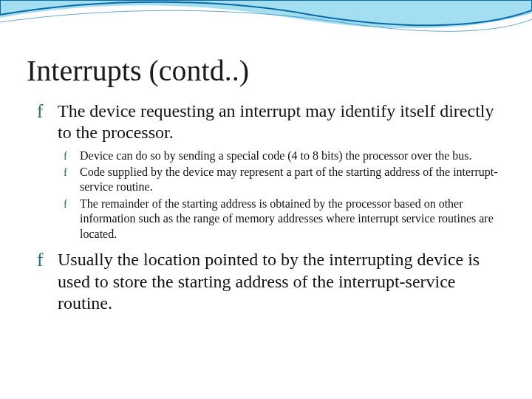  I want to click on sub-list-item: f Device can do so by sending a special …, so click(284, 156).